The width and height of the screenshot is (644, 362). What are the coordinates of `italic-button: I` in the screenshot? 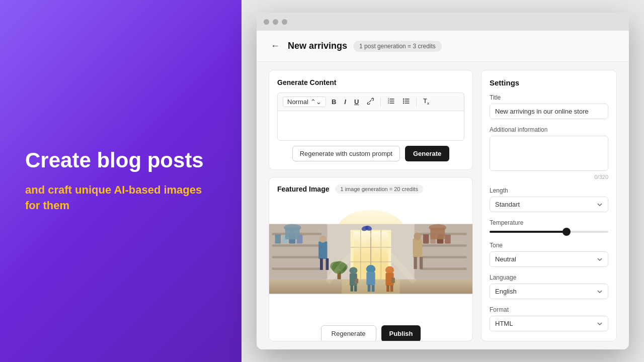 It's located at (345, 102).